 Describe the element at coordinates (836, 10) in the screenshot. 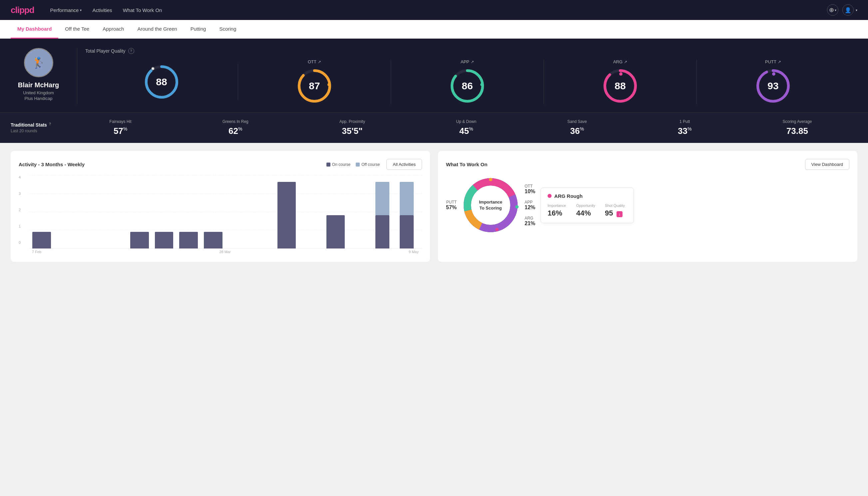

I see `add-chevron-icon: ▾` at that location.